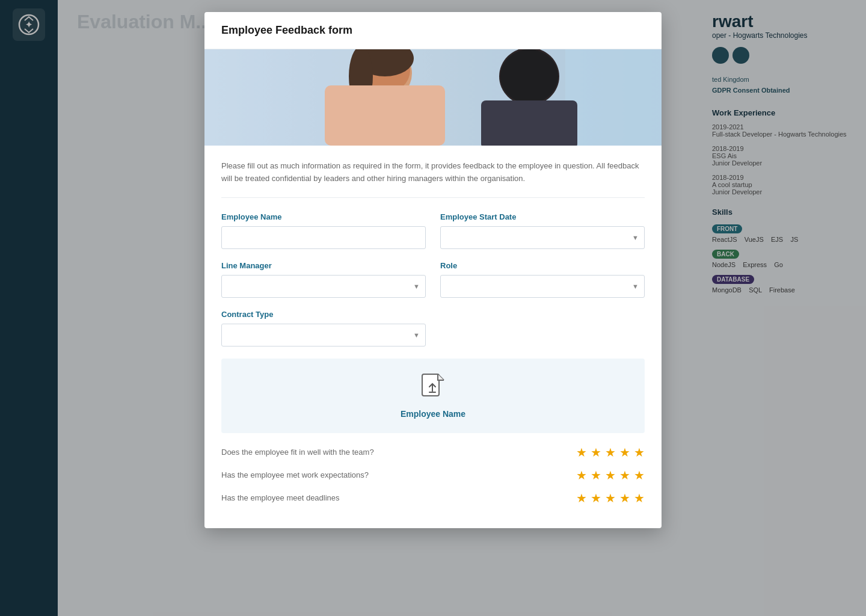  What do you see at coordinates (596, 452) in the screenshot?
I see `star-1-2: ★` at bounding box center [596, 452].